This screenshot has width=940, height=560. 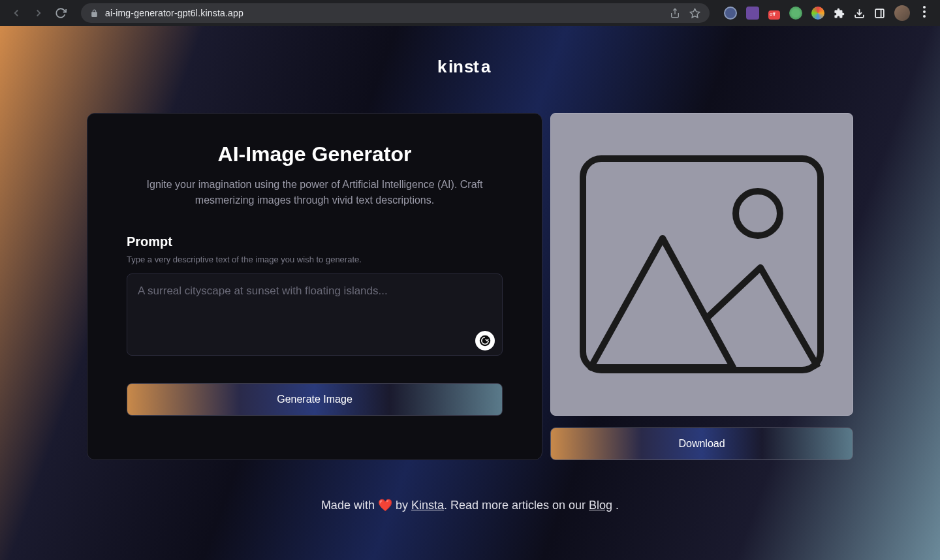 What do you see at coordinates (315, 193) in the screenshot?
I see `card-subtitle: Ignite your imagination using the power …` at bounding box center [315, 193].